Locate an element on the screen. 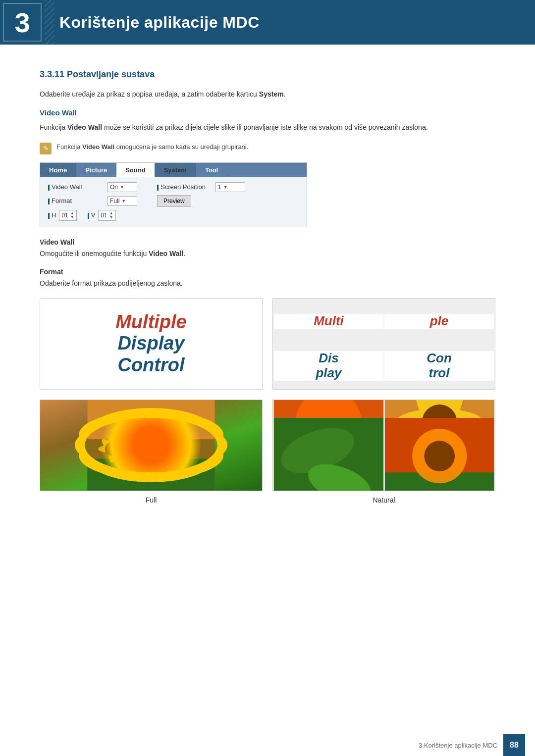 Image resolution: width=535 pixels, height=756 pixels. bar-icon3 is located at coordinates (49, 202).